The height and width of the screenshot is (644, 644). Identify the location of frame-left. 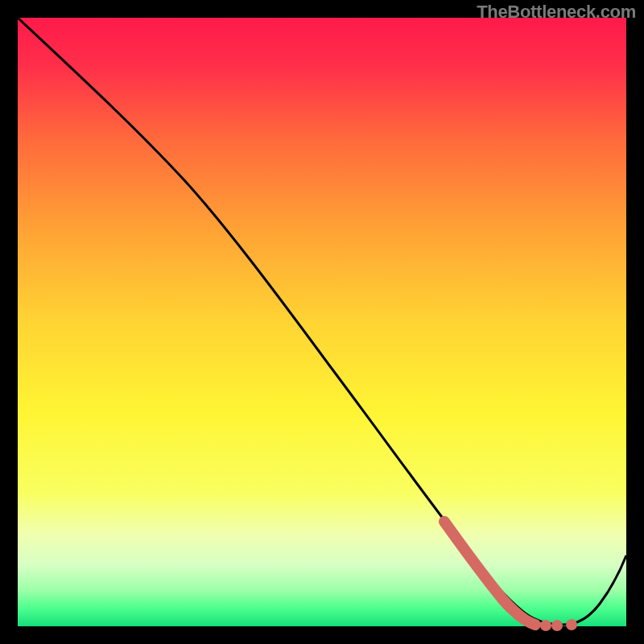
(9, 322).